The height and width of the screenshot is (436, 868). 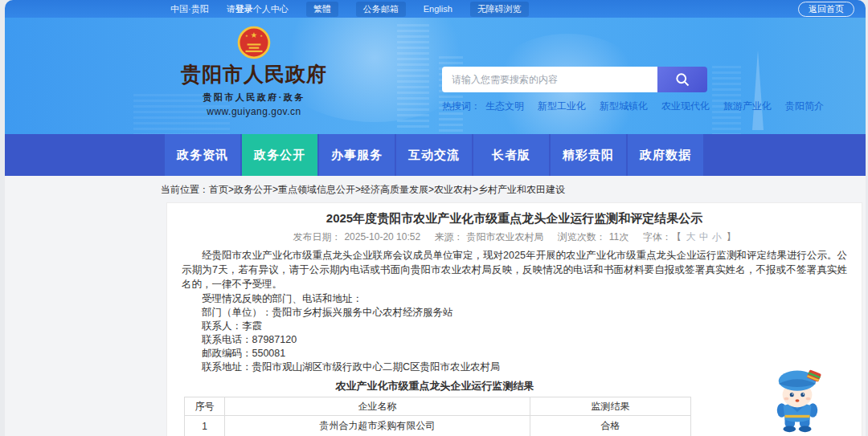 What do you see at coordinates (254, 74) in the screenshot?
I see `site-title: 贵阳市人民政府` at bounding box center [254, 74].